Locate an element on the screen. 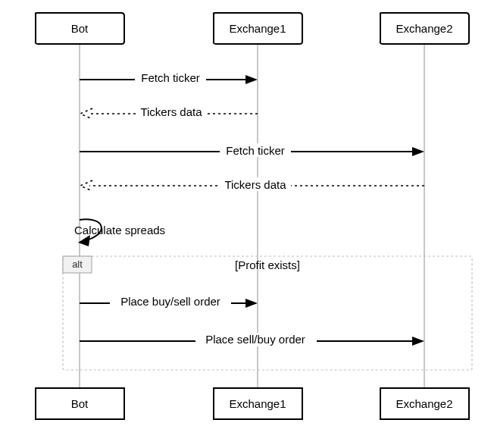 This screenshot has height=448, width=494. alt-condition-label: [Profit exists] is located at coordinates (267, 265).